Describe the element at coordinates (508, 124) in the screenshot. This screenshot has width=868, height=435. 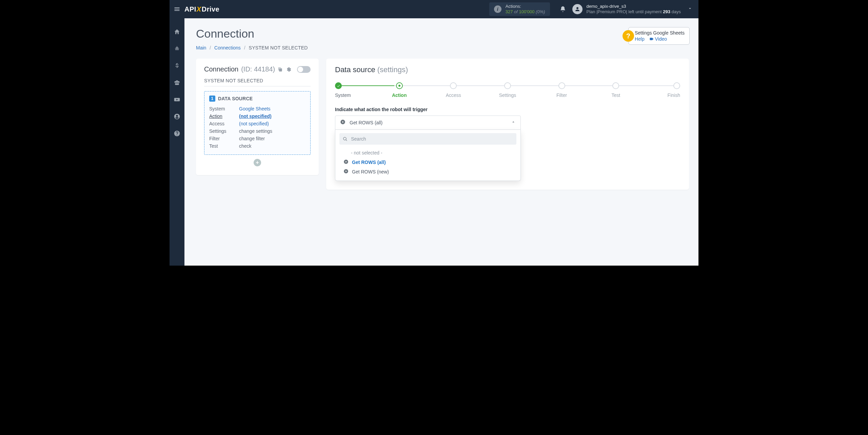
I see `data-source-card: Data source (settings) System Action Acc…` at that location.